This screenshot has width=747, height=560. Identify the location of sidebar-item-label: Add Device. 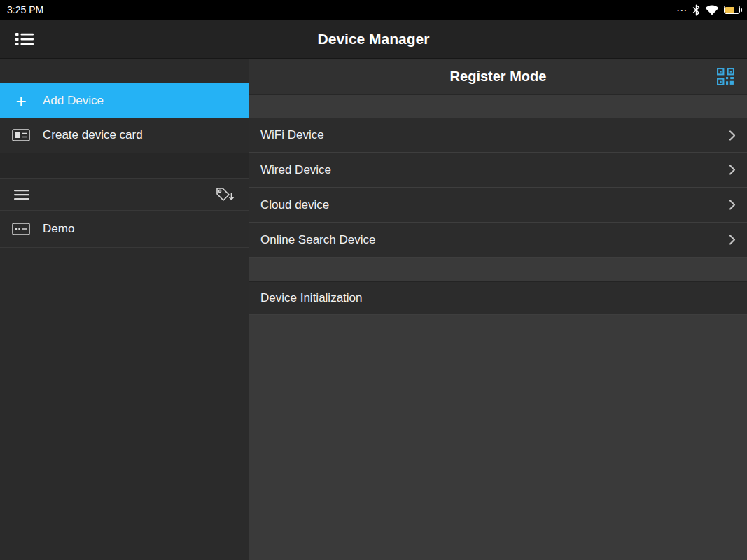
(73, 101).